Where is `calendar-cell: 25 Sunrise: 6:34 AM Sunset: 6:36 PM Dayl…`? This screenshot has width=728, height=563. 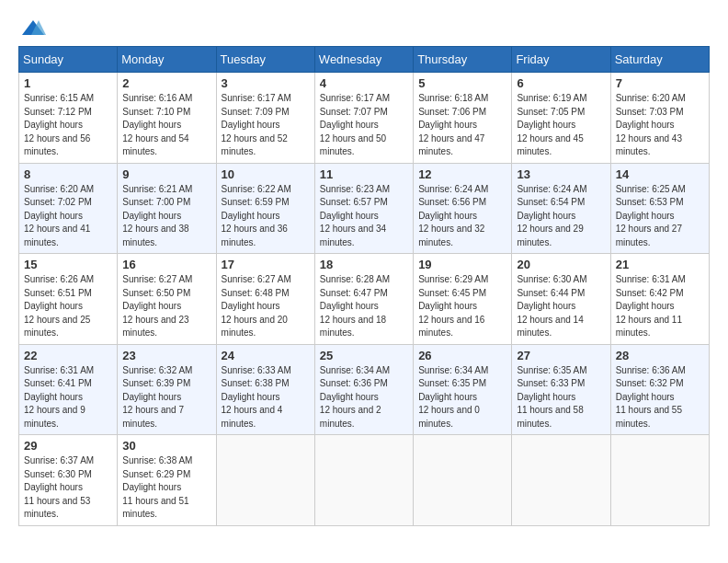 calendar-cell: 25 Sunrise: 6:34 AM Sunset: 6:36 PM Dayl… is located at coordinates (364, 390).